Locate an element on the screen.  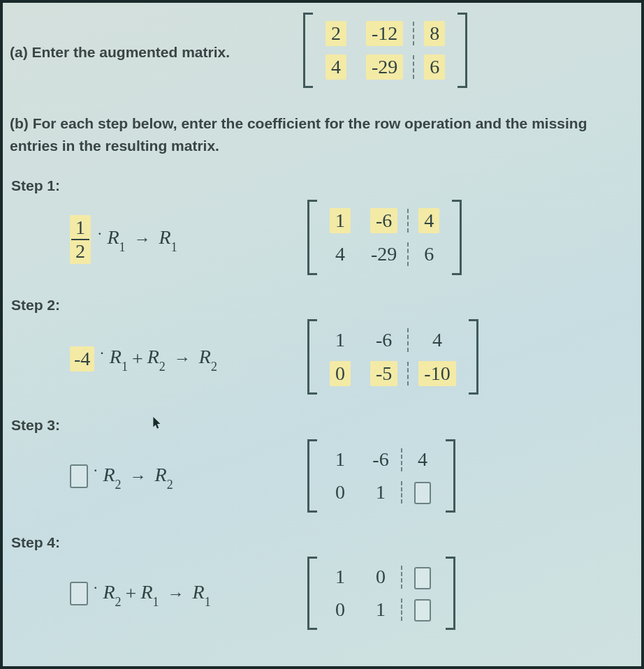
matrix-cell: -12 is located at coordinates (384, 34).